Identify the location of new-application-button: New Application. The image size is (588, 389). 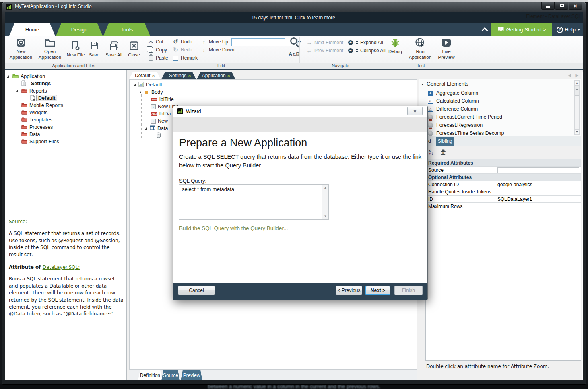
(21, 49).